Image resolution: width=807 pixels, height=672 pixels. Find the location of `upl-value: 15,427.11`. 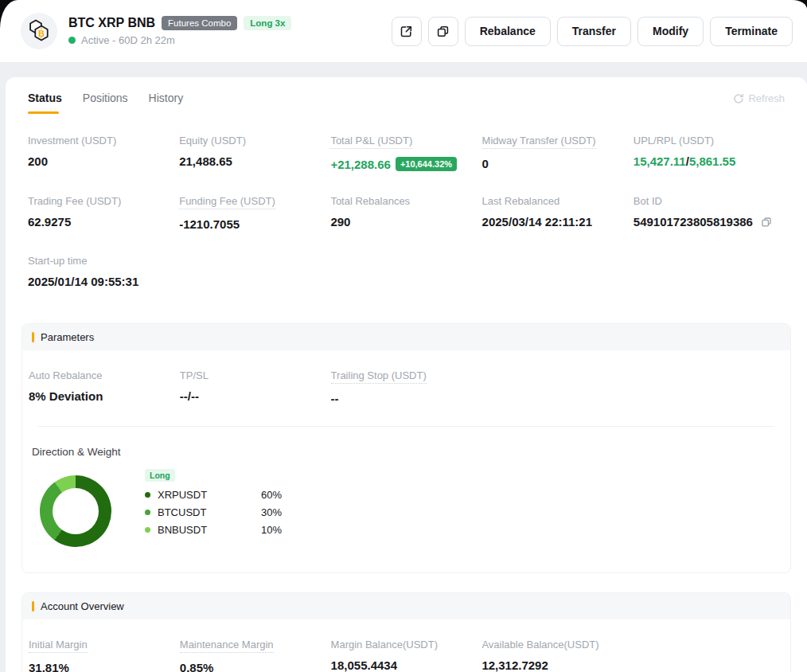

upl-value: 15,427.11 is located at coordinates (660, 161).